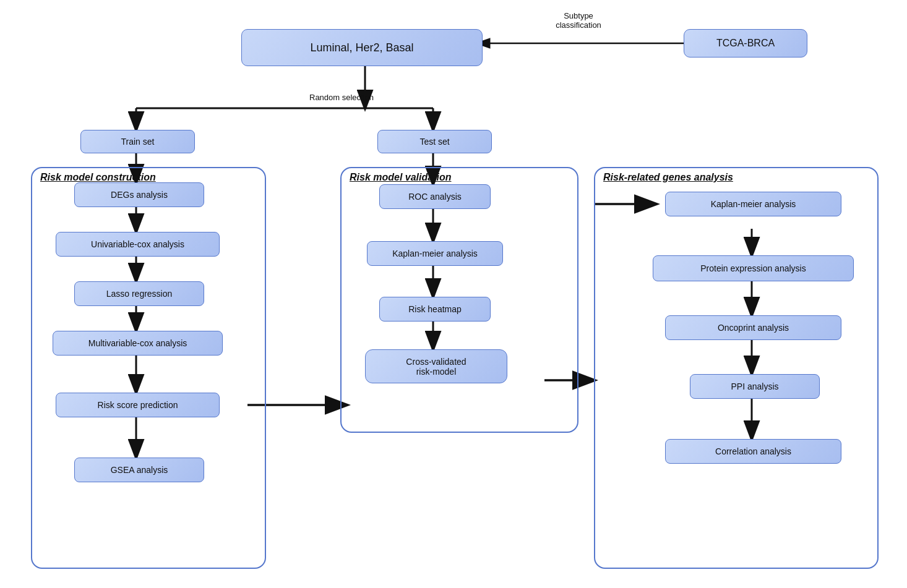 The width and height of the screenshot is (907, 588). What do you see at coordinates (98, 177) in the screenshot?
I see `section1-title: Risk model construction` at bounding box center [98, 177].